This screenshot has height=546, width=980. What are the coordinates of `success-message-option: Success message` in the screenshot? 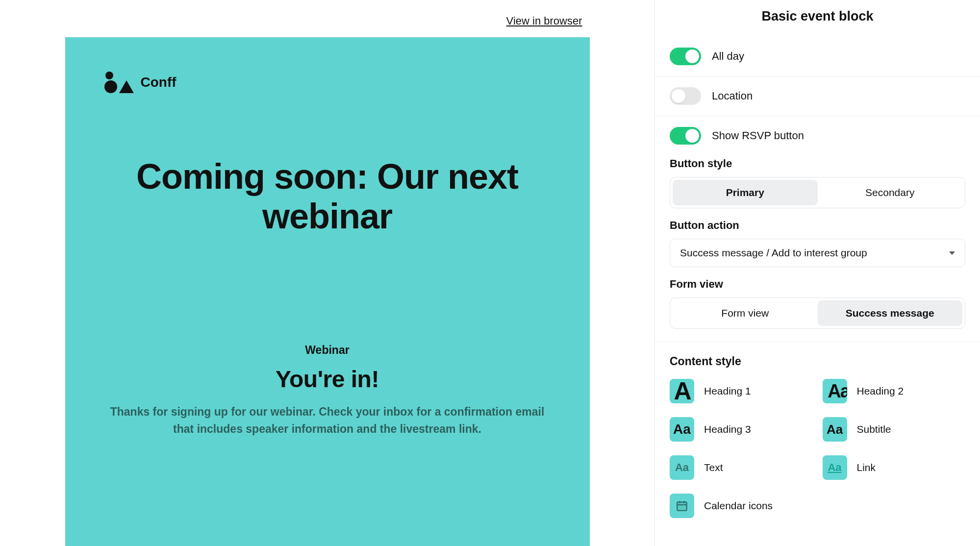 It's located at (890, 313).